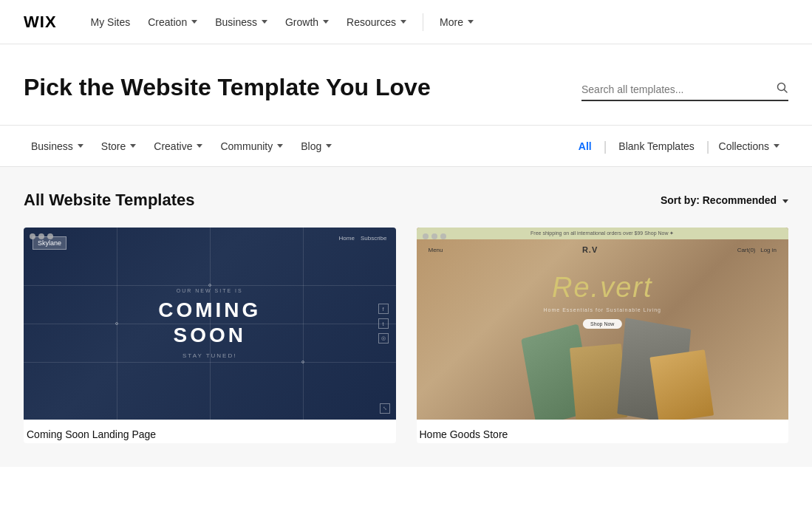 The image size is (812, 523). I want to click on template-name-home-goods: Home Goods Store, so click(603, 431).